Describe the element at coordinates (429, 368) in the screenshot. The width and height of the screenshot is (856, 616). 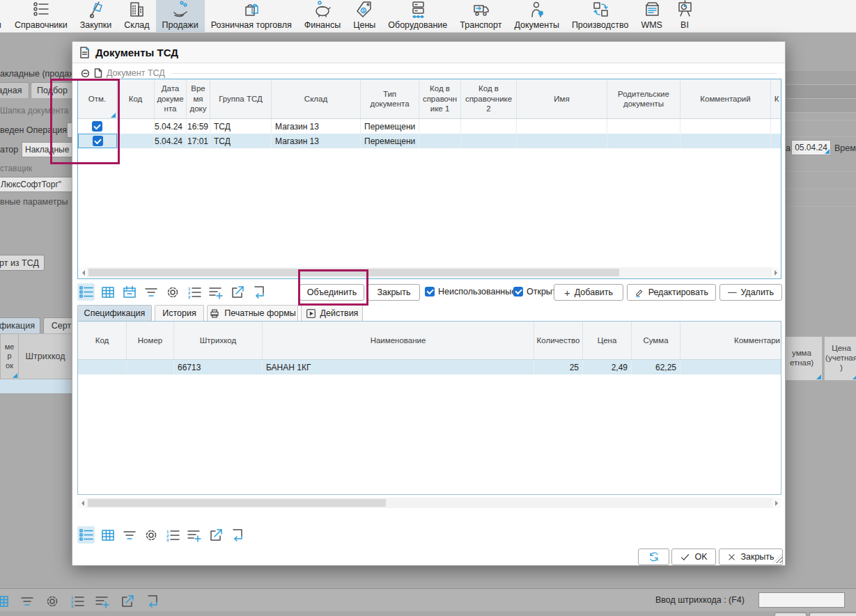
I see `specification-row-selected: 66713 БАНАН 1КГ 25 2,49 62,25` at that location.